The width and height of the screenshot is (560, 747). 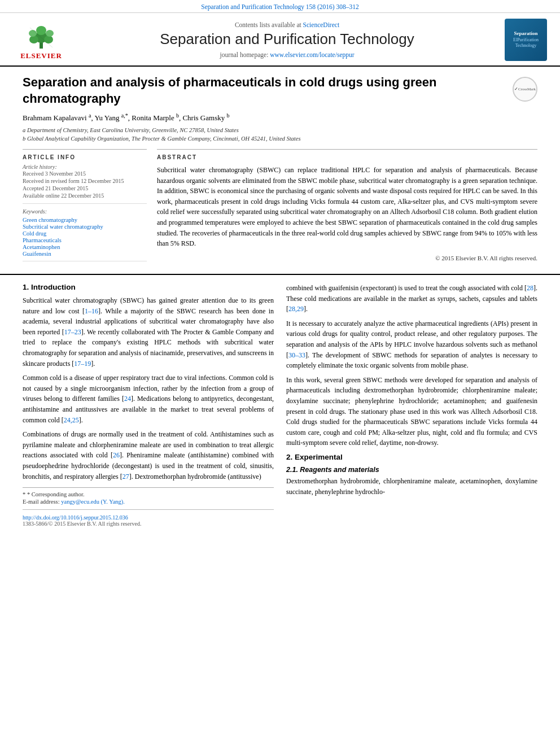 I want to click on footnote-area: * * Corresponding author. E-mail address…, so click(x=148, y=507).